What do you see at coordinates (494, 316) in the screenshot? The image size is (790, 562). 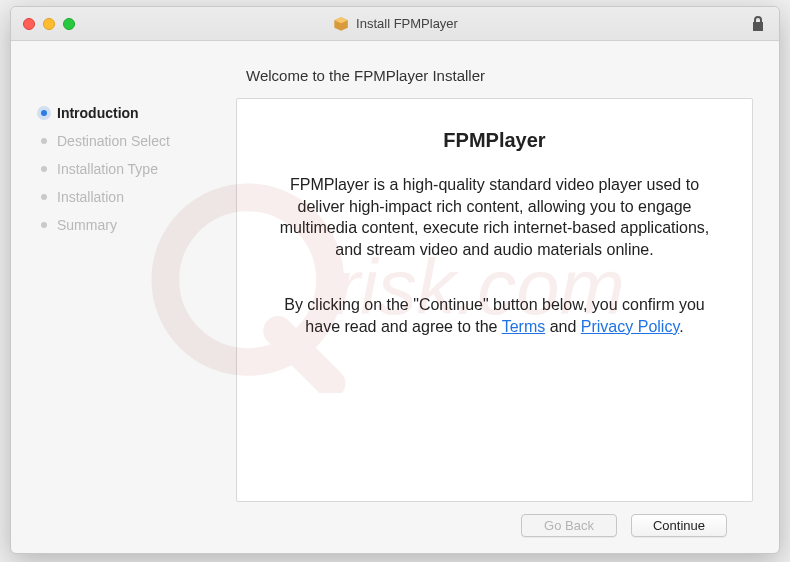 I see `content-agreement: By clicking on the "Continue" button bel…` at bounding box center [494, 316].